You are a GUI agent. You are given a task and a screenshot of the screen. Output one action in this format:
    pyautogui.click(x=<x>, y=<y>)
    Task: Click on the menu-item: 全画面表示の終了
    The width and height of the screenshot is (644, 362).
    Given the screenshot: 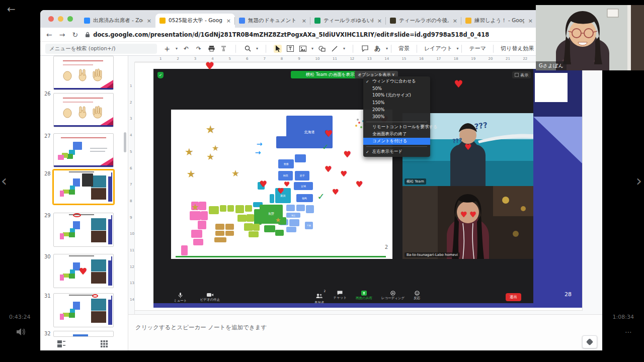 What is the action you would take?
    pyautogui.click(x=396, y=134)
    